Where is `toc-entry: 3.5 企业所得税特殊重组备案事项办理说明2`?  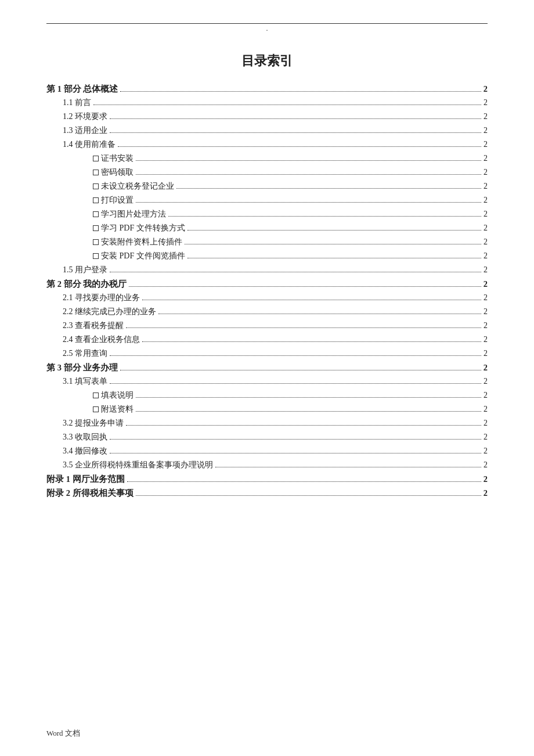
toc-entry: 3.5 企业所得税特殊重组备案事项办理说明2 is located at coordinates (267, 465).